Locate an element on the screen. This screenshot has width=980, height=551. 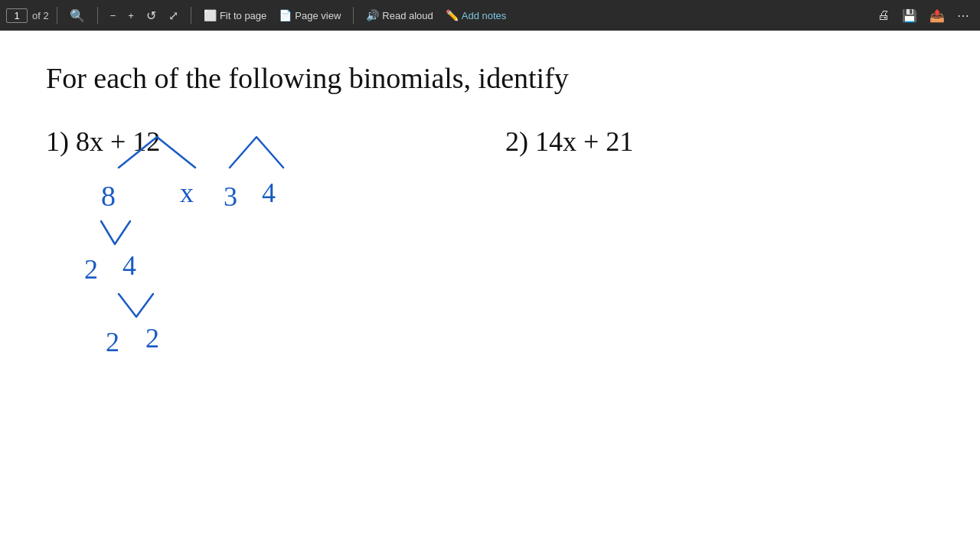
more-button: ⋯ is located at coordinates (963, 15).